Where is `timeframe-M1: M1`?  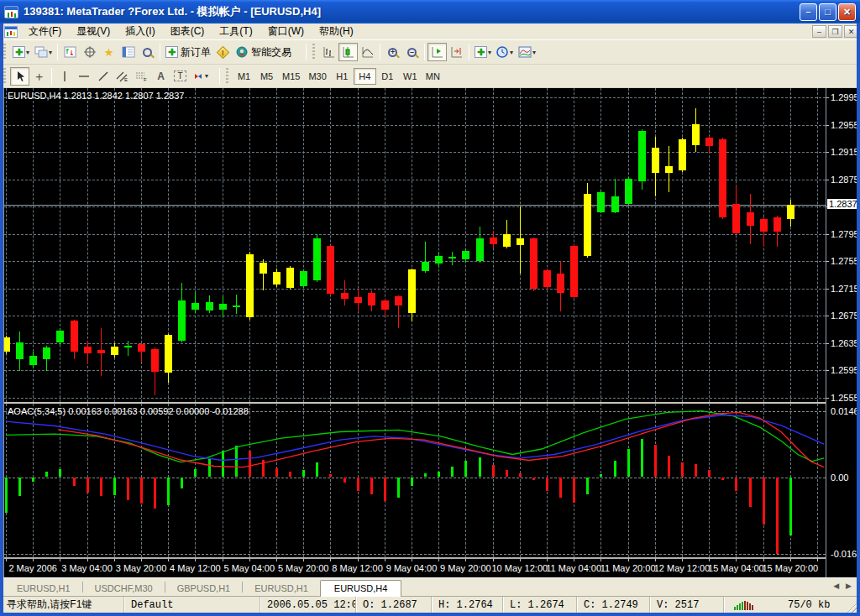
timeframe-M1: M1 is located at coordinates (244, 76).